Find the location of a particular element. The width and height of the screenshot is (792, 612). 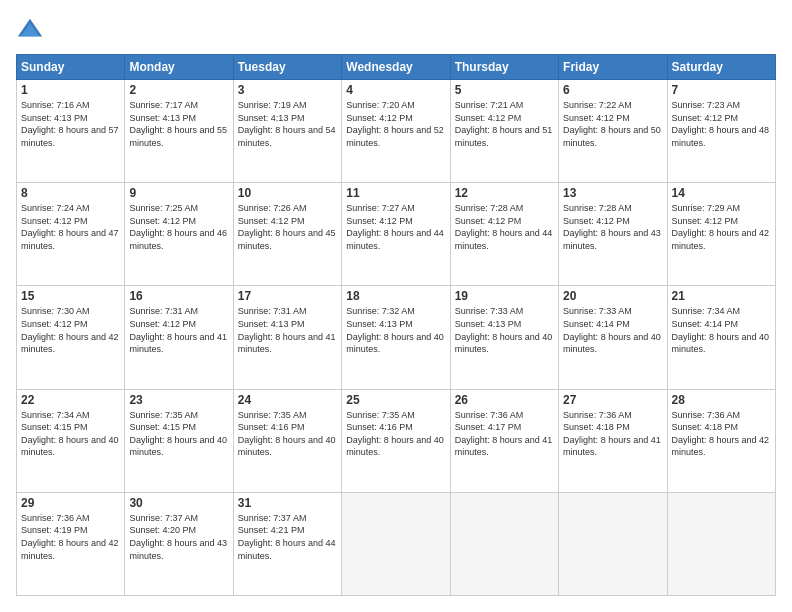

calendar-cell: 18 Sunrise: 7:32 AM Sunset: 4:13 PM Dayl… is located at coordinates (396, 338).